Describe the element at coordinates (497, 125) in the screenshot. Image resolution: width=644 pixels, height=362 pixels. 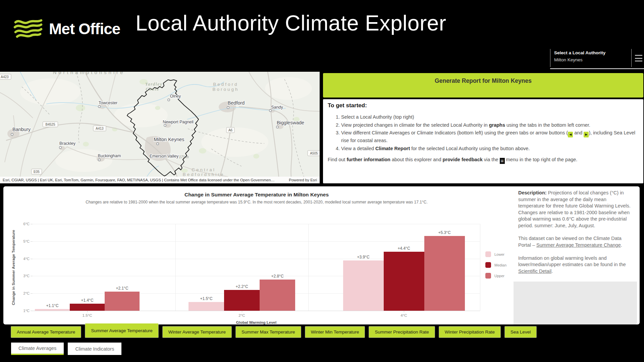
I see `text-segment: graphs` at that location.